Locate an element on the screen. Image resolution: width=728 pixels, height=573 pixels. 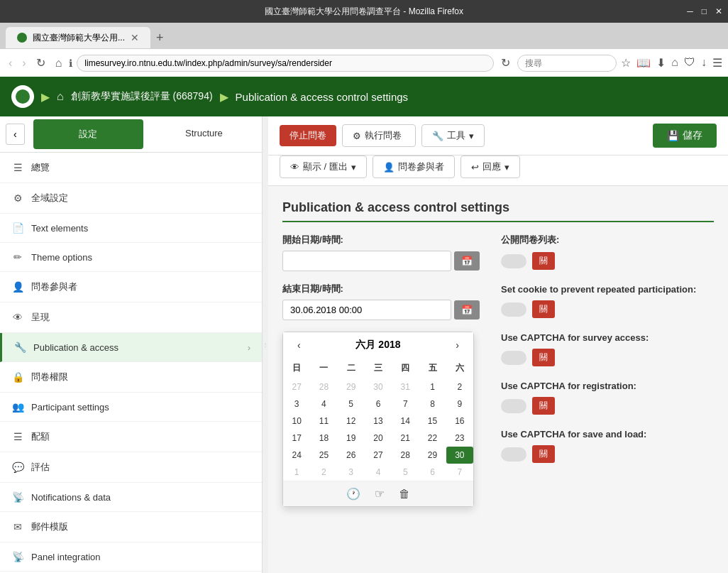
sidebar-back-btn: ‹ is located at coordinates (16, 134).